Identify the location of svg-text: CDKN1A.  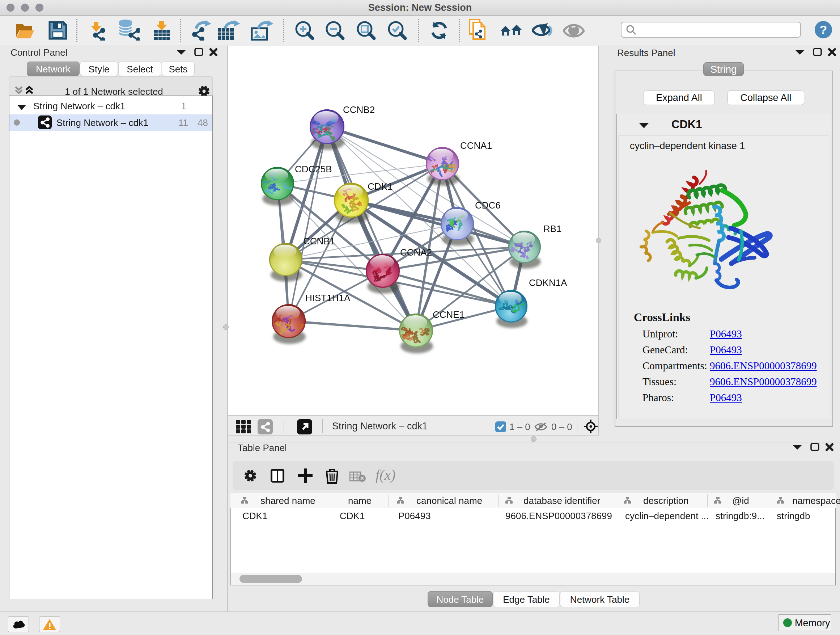
(548, 283).